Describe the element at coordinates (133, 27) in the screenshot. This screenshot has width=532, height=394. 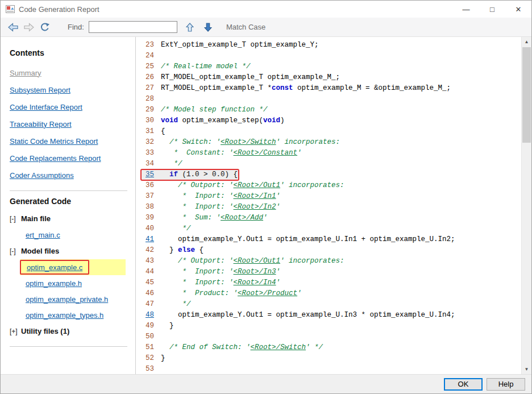
I see `find-input` at that location.